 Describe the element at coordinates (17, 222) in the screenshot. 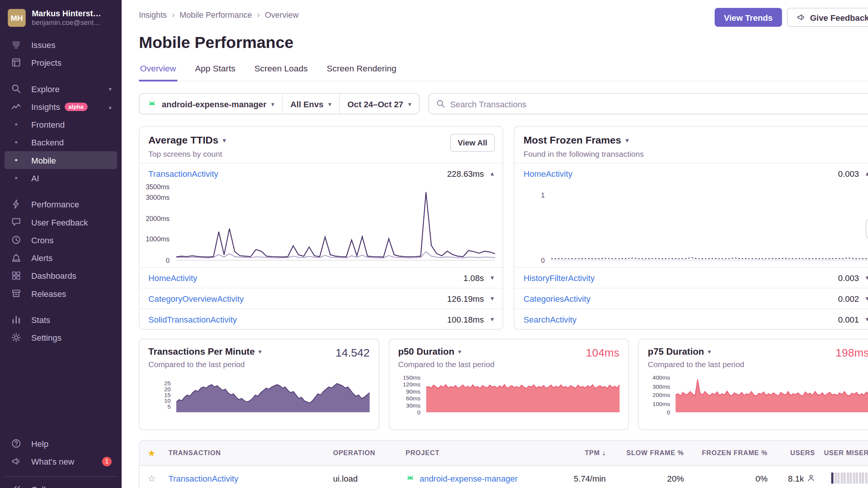

I see `feedback-bubble-icon` at that location.